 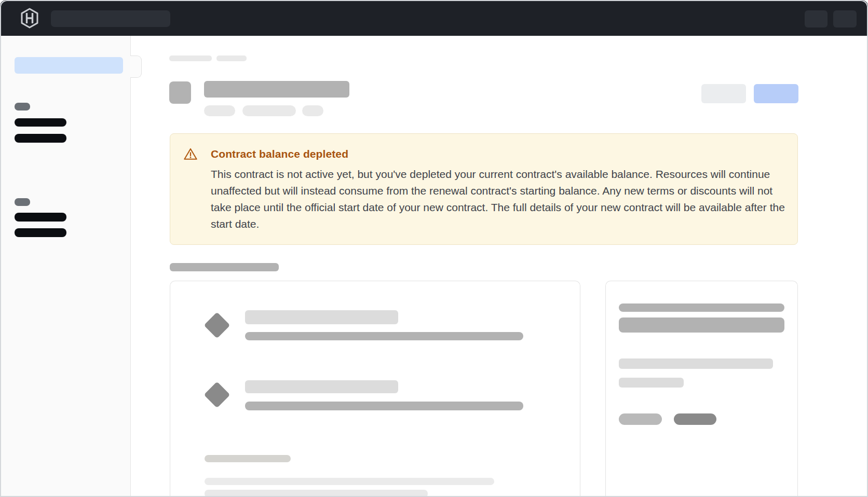 I want to click on card-footer-label-placeholder, so click(x=248, y=459).